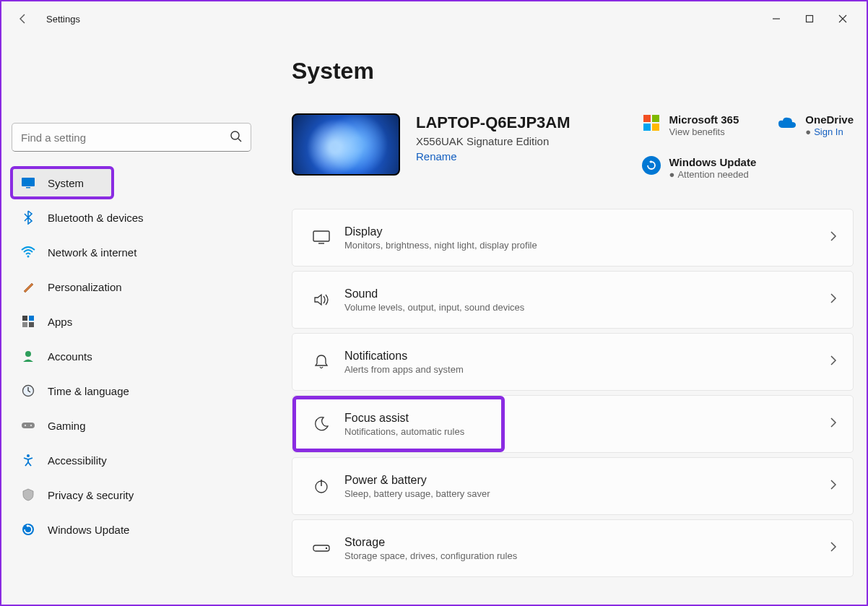 The image size is (868, 606). What do you see at coordinates (66, 426) in the screenshot?
I see `nav-label: Gaming` at bounding box center [66, 426].